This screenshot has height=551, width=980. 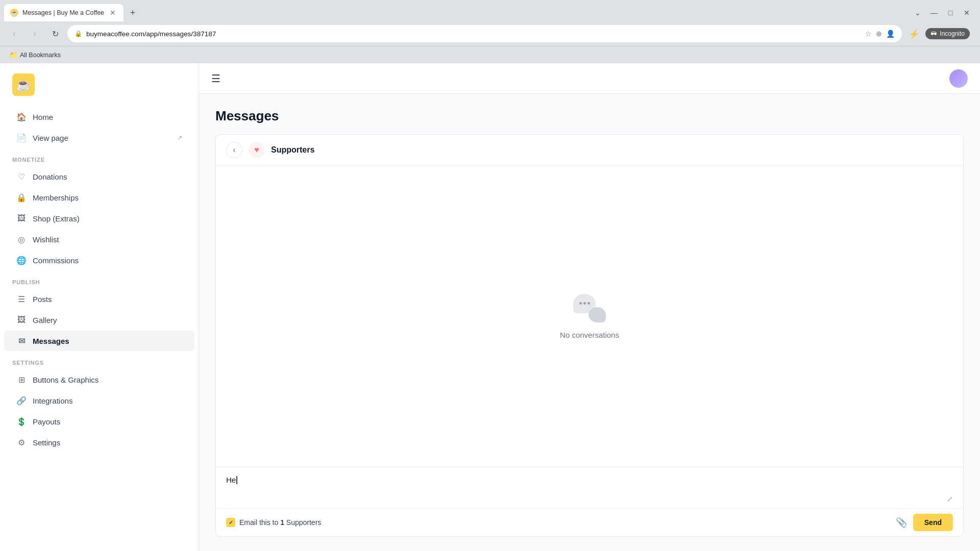 I want to click on browser-chrome: ☕ Messages | Buy Me a Coffee ✕ + ⌄ — □ ✕…, so click(x=490, y=32).